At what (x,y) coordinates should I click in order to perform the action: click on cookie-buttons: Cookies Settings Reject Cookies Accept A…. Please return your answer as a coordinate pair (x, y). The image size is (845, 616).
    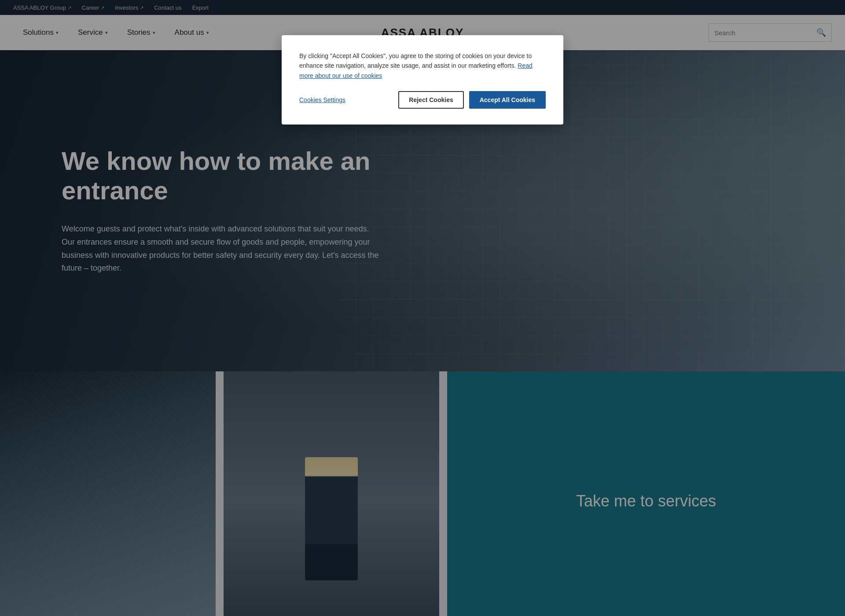
    Looking at the image, I should click on (422, 100).